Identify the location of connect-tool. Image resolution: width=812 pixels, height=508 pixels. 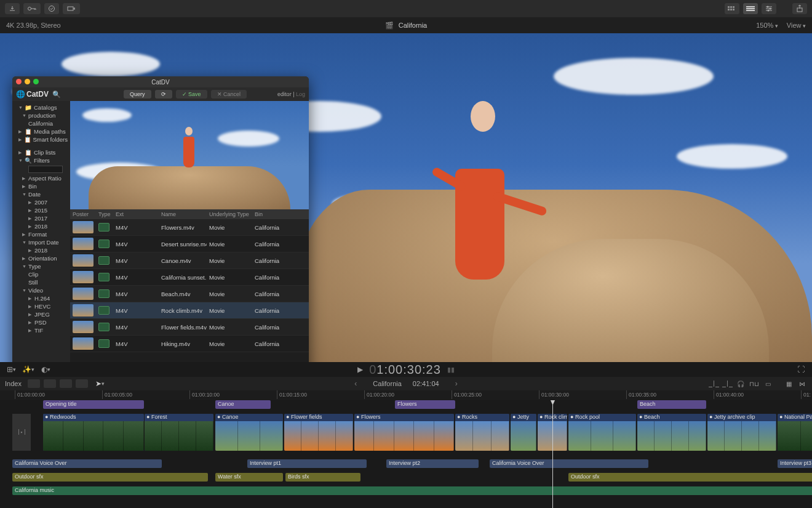
(34, 384).